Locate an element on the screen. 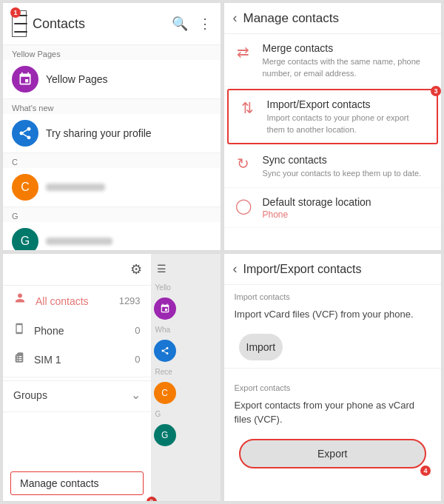  default-storage-item: ◯ Default storage location Phone is located at coordinates (333, 208).